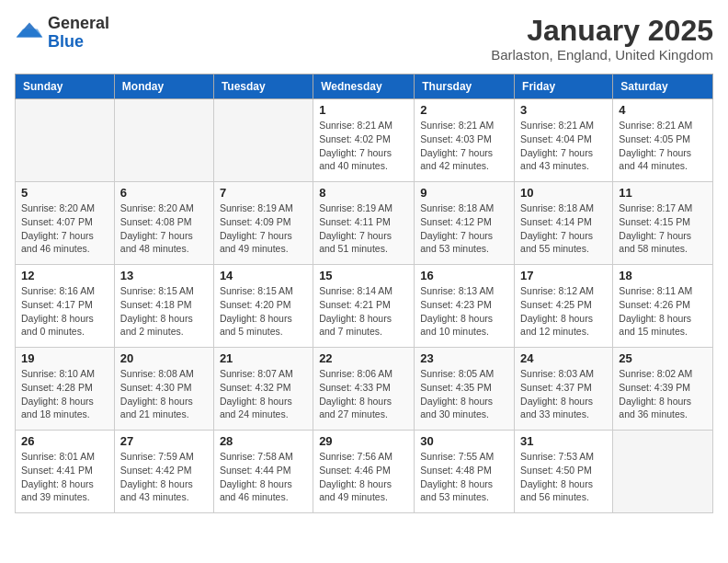 The width and height of the screenshot is (728, 563). I want to click on day-info: Sunrise: 8:20 AM Sunset: 4:08 PM Dayligh…, so click(164, 228).